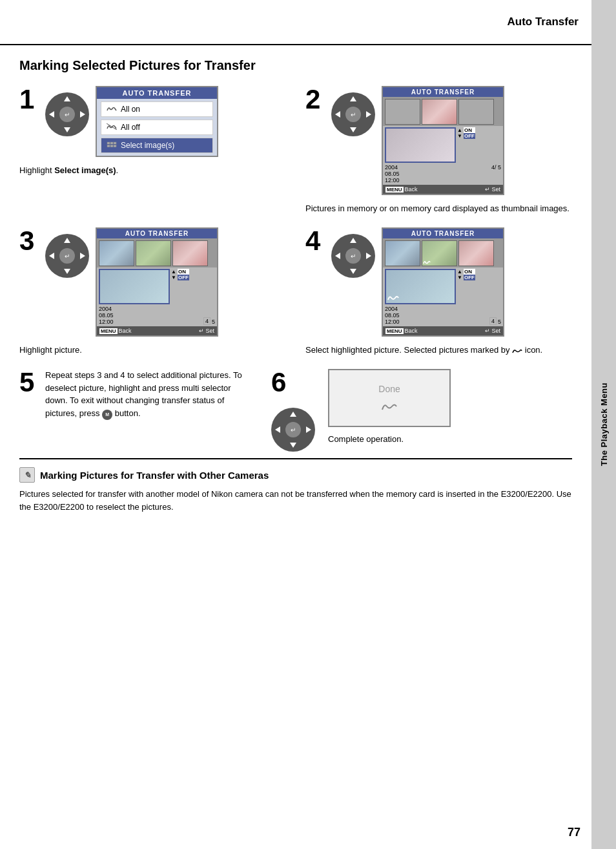 This screenshot has width=616, height=849. I want to click on thumb-landscape4, so click(439, 253).